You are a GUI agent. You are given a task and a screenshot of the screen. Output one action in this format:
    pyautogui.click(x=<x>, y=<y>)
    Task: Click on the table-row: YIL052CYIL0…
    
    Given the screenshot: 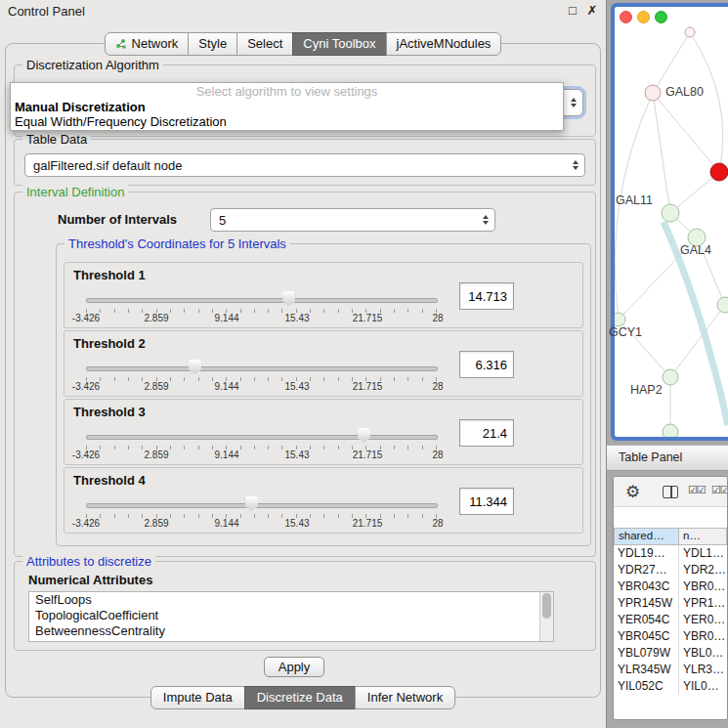 What is the action you would take?
    pyautogui.click(x=670, y=686)
    